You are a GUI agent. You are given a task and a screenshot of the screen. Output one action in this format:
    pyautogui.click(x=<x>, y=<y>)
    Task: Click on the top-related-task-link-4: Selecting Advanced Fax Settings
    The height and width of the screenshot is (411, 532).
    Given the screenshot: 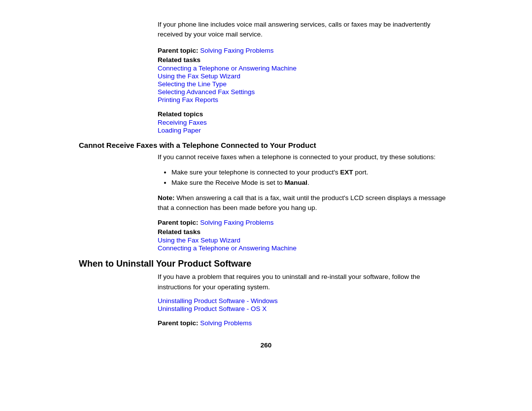 What is the action you would take?
    pyautogui.click(x=305, y=92)
    